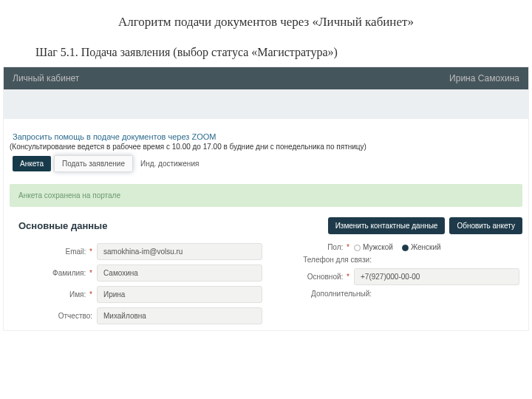 Image resolution: width=532 pixels, height=399 pixels. I want to click on section-header: Основные данные Изменить контактные данн…, so click(266, 226).